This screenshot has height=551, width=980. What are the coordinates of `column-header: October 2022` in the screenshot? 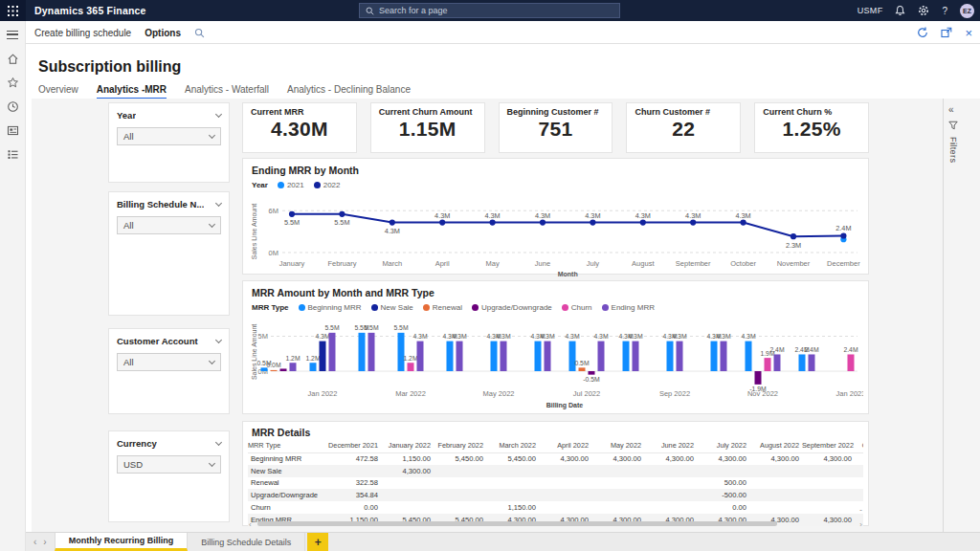 It's located at (859, 446).